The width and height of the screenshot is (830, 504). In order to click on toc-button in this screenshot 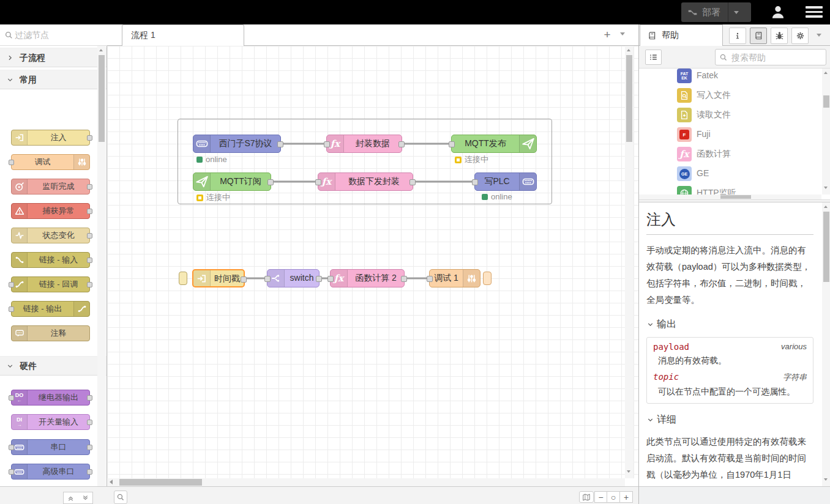, I will do `click(654, 57)`.